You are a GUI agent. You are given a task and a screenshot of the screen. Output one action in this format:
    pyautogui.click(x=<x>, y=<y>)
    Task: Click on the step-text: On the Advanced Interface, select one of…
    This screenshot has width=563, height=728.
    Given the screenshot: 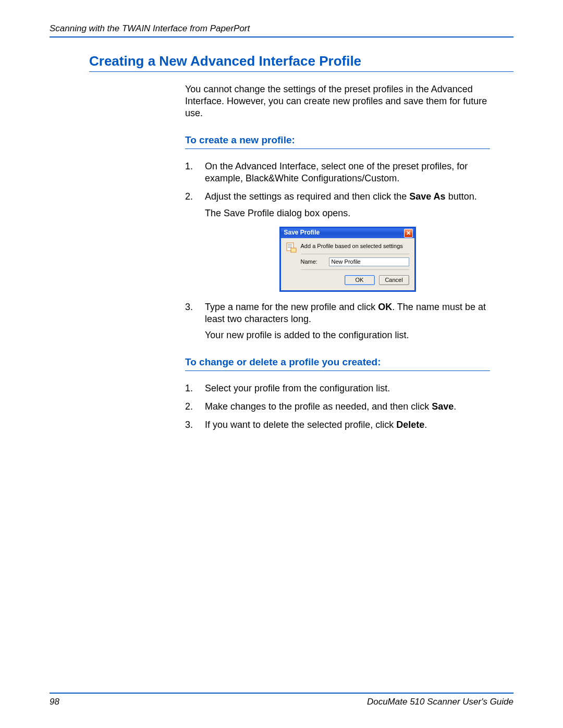 What is the action you would take?
    pyautogui.click(x=336, y=172)
    